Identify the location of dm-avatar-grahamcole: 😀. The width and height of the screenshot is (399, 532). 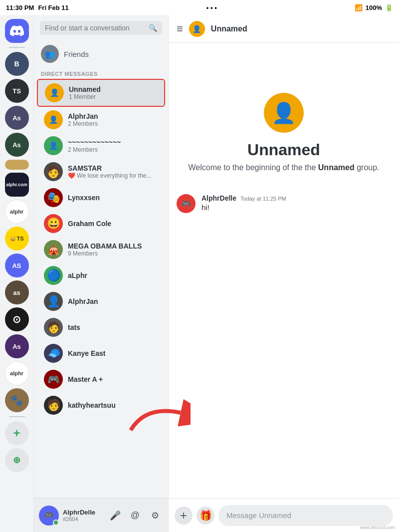
(53, 224).